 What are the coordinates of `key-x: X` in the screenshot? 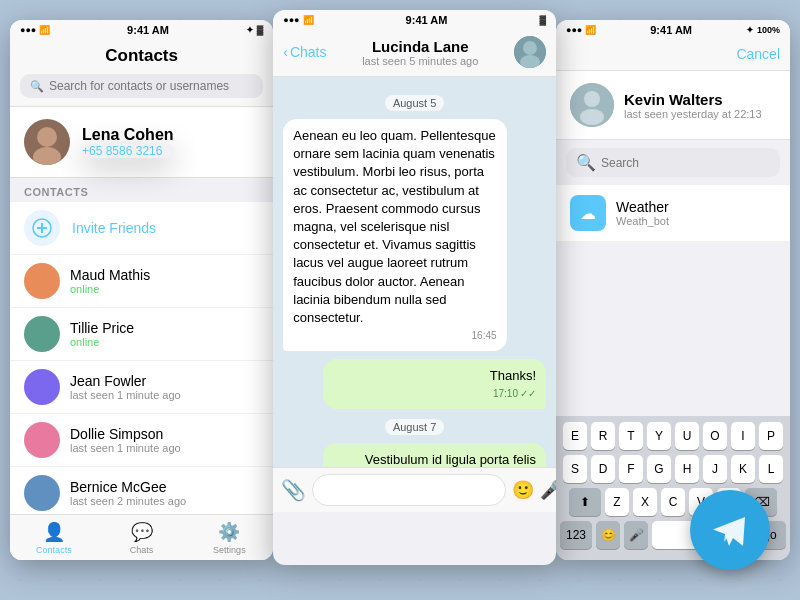 It's located at (645, 502).